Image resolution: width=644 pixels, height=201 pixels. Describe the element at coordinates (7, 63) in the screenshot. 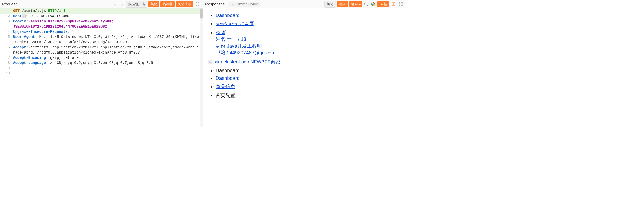

I see `line-number: 8` at that location.